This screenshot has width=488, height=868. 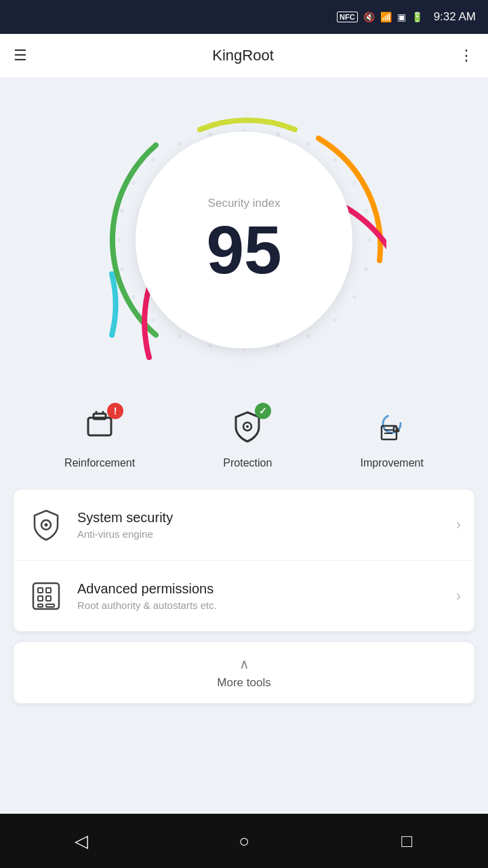 What do you see at coordinates (244, 683) in the screenshot?
I see `more-tools-label: More tools` at bounding box center [244, 683].